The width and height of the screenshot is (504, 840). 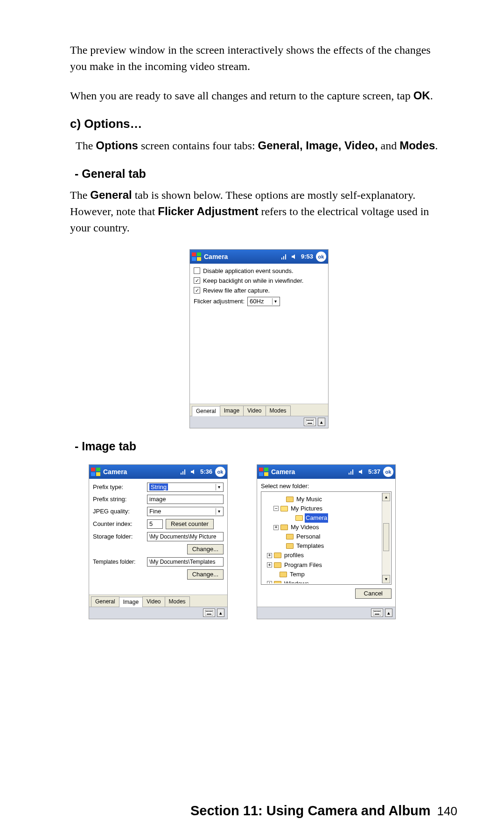 What do you see at coordinates (119, 562) in the screenshot?
I see `templates-folder-label: Templates folder:` at bounding box center [119, 562].